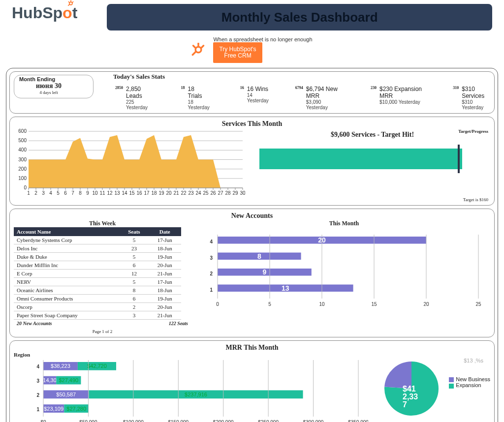 The width and height of the screenshot is (504, 422). What do you see at coordinates (451, 380) in the screenshot?
I see `legend-swatch-new` at bounding box center [451, 380].